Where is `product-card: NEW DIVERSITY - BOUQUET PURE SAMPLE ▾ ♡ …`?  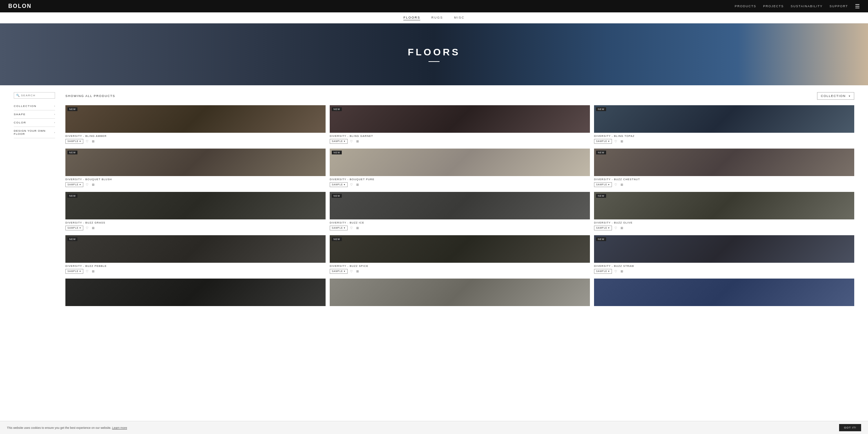 product-card: NEW DIVERSITY - BOUQUET PURE SAMPLE ▾ ♡ … is located at coordinates (460, 168).